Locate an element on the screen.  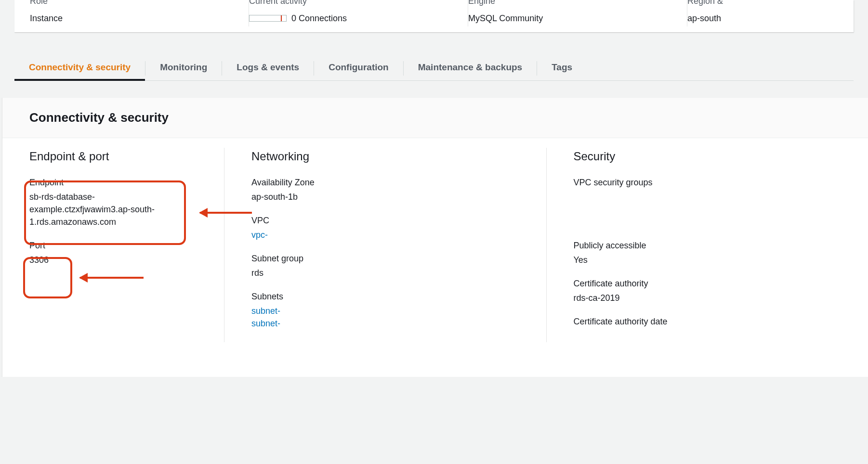
az-label: Availability Zone is located at coordinates (385, 183).